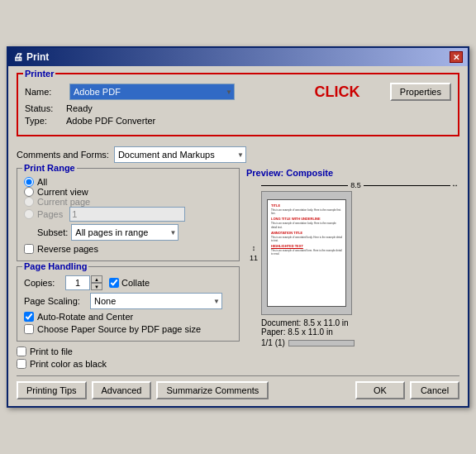  I want to click on copies-spinner: ▲ ▼, so click(84, 283).